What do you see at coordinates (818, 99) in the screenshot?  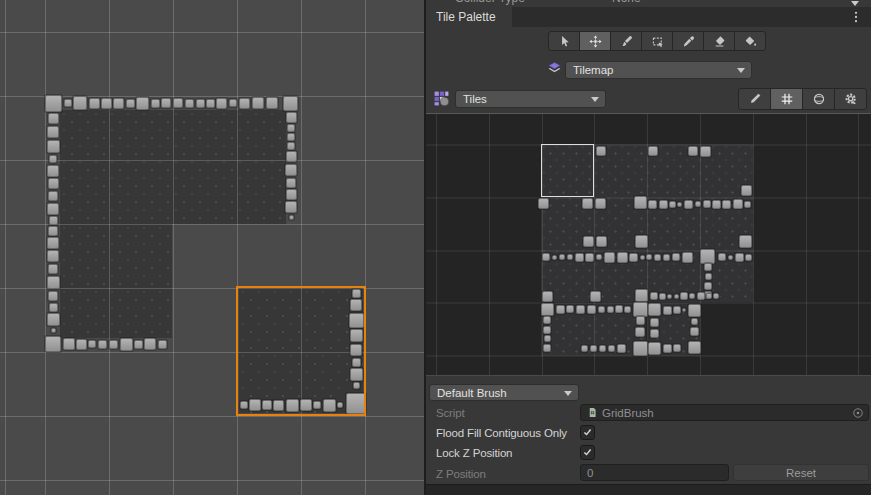 I see `gizmos-button` at bounding box center [818, 99].